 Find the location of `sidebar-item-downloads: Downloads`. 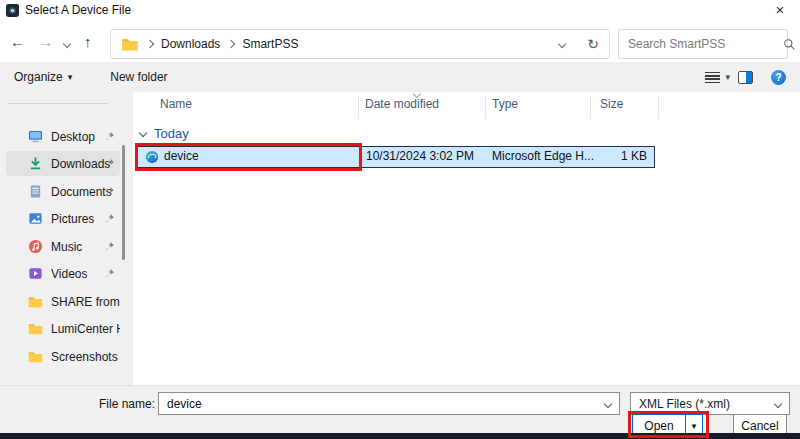

sidebar-item-downloads: Downloads is located at coordinates (63, 164).